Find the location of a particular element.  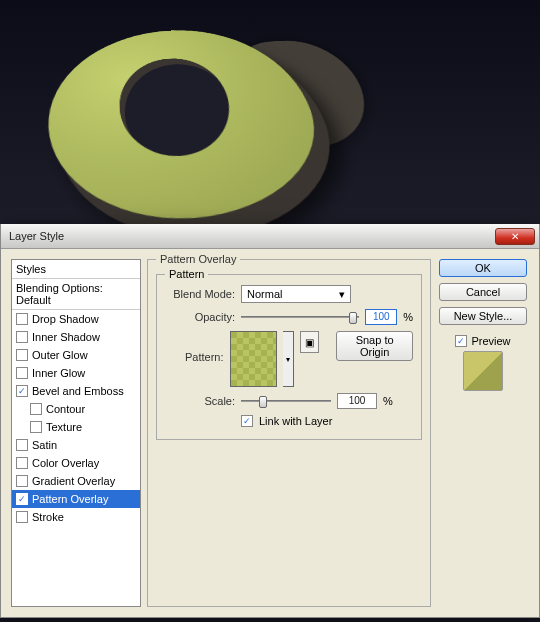

scale-label: Scale: is located at coordinates (200, 401).